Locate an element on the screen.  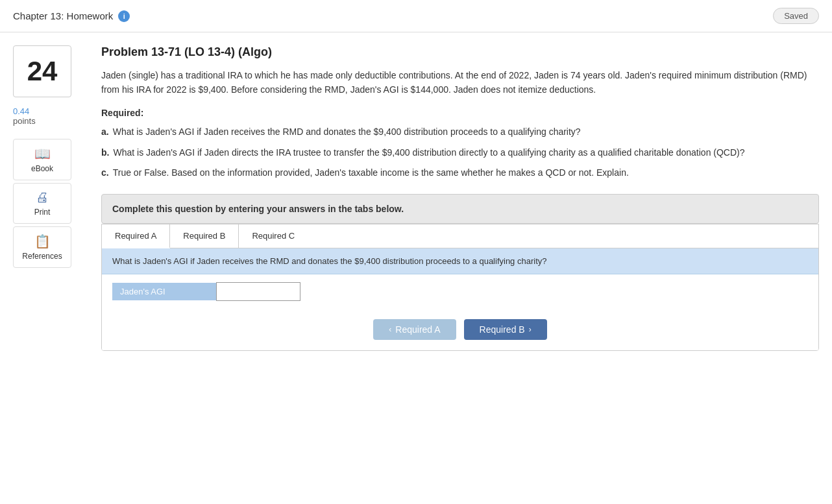
tab-question-row: What is Jaden's AGI if Jaden receives th… is located at coordinates (460, 261).